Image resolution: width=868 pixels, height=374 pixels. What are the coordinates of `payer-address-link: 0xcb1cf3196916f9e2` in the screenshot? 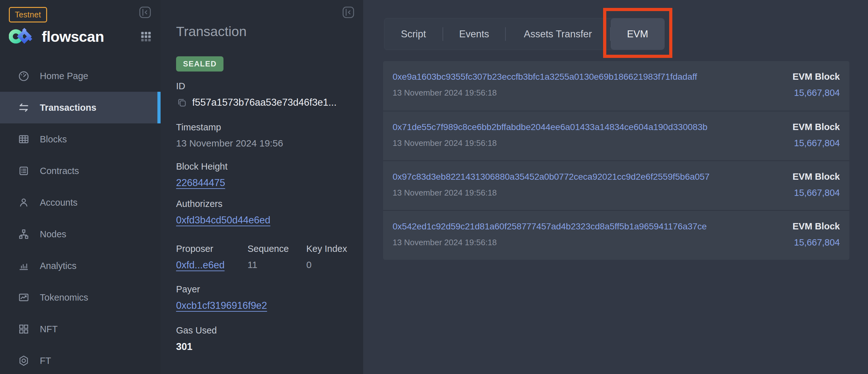 It's located at (222, 306).